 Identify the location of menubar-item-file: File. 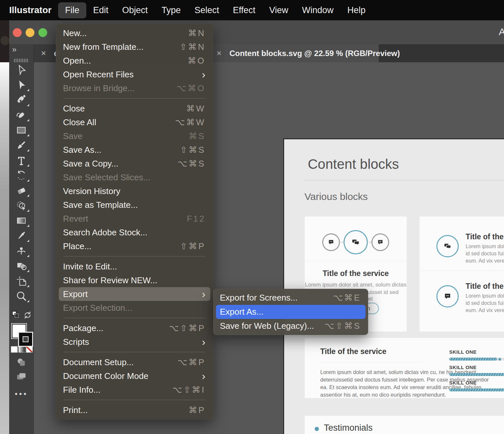
(72, 10).